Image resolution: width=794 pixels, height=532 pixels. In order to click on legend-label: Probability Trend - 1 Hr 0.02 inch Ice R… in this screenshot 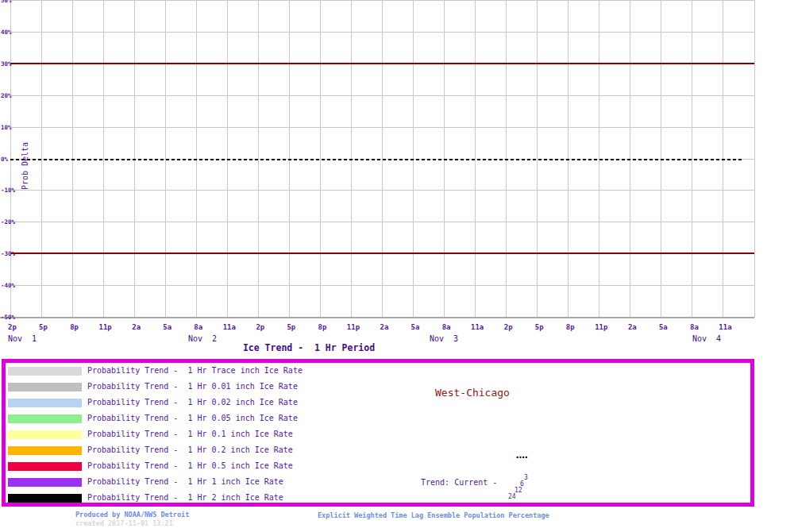, I will do `click(192, 402)`.